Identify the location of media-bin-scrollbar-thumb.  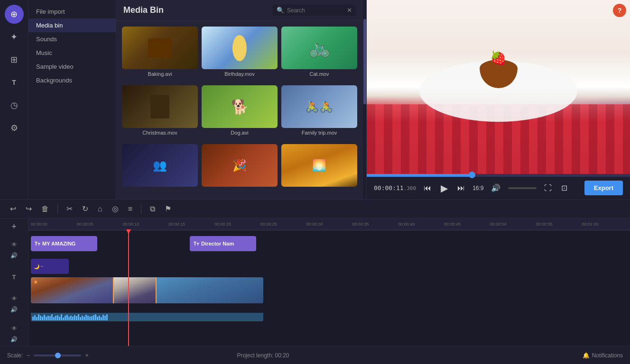
(365, 62).